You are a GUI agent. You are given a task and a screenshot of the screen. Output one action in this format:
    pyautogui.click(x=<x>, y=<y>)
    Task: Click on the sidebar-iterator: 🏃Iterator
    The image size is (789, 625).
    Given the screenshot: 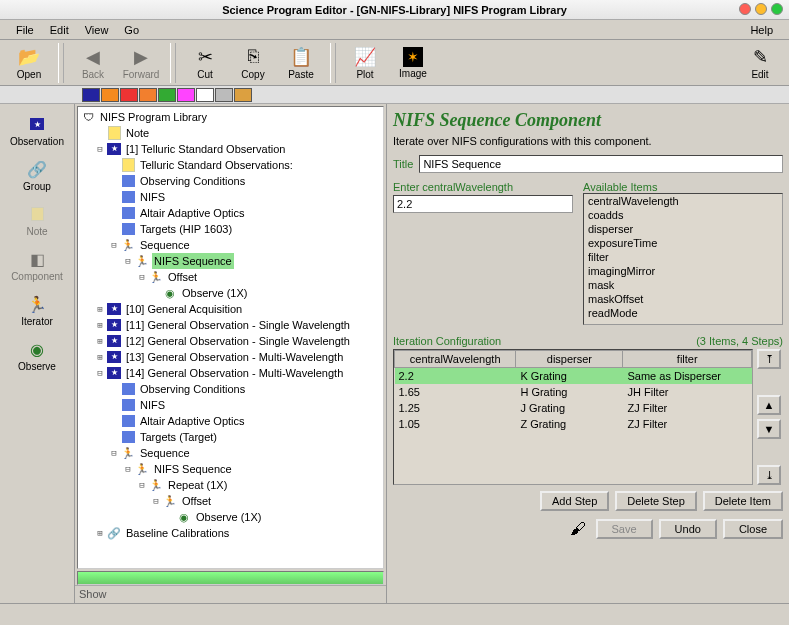 What is the action you would take?
    pyautogui.click(x=37, y=310)
    